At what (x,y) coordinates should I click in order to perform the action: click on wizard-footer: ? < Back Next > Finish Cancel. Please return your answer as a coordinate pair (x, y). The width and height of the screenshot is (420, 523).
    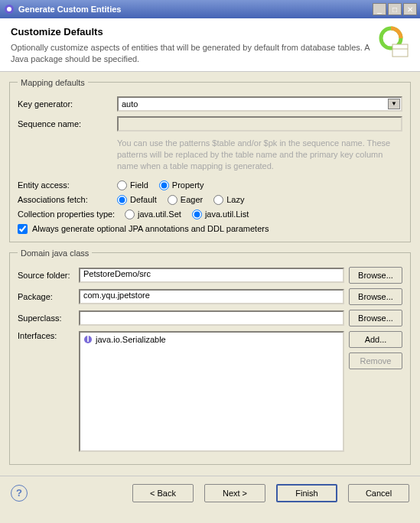
    Looking at the image, I should click on (210, 494).